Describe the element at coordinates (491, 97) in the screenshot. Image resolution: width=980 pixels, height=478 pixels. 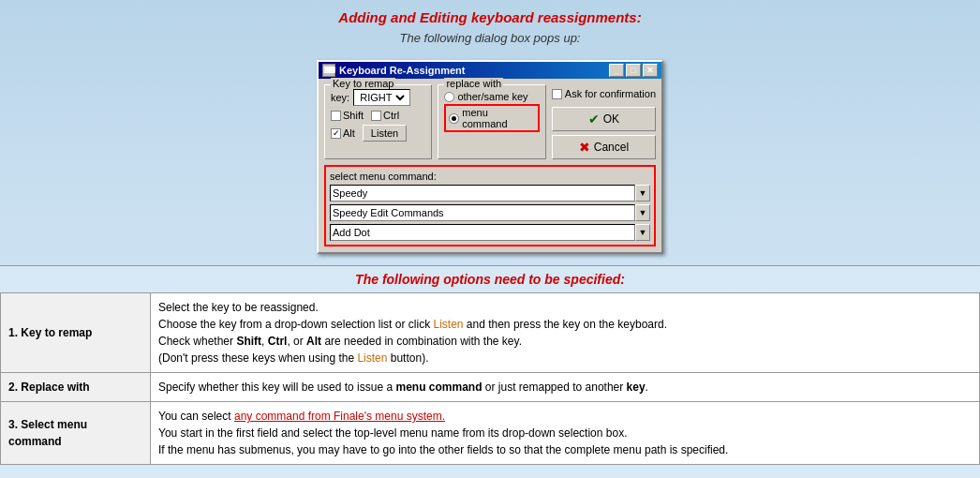
I see `radio-other-key: other/same key` at that location.